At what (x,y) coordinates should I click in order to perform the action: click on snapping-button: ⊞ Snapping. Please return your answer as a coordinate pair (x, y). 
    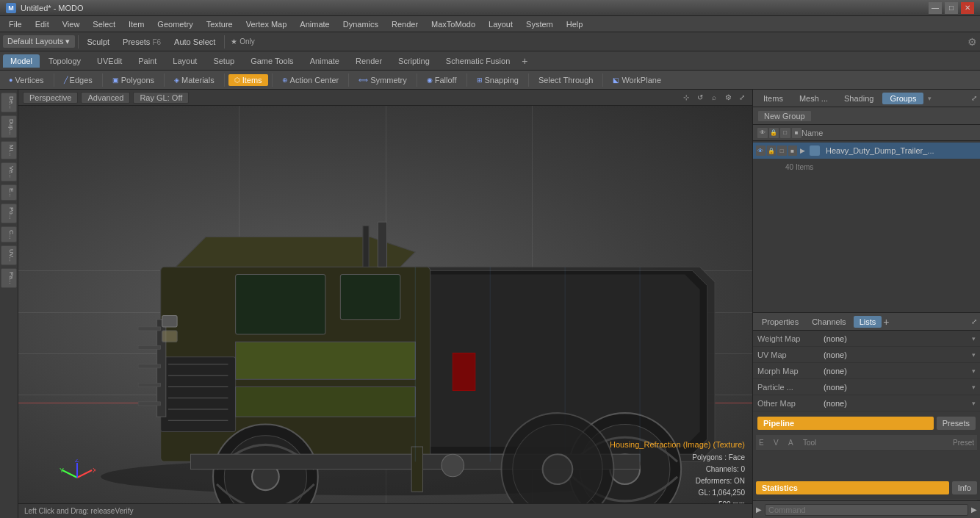
    Looking at the image, I should click on (498, 80).